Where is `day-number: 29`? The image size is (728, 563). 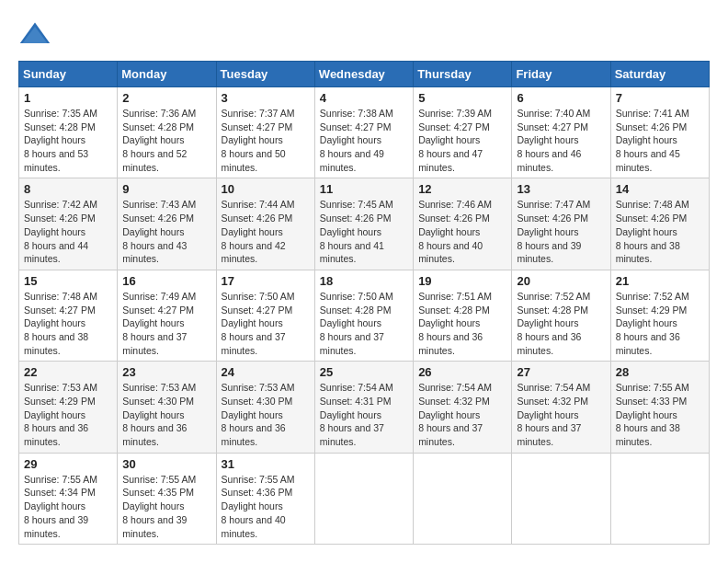 day-number: 29 is located at coordinates (68, 464).